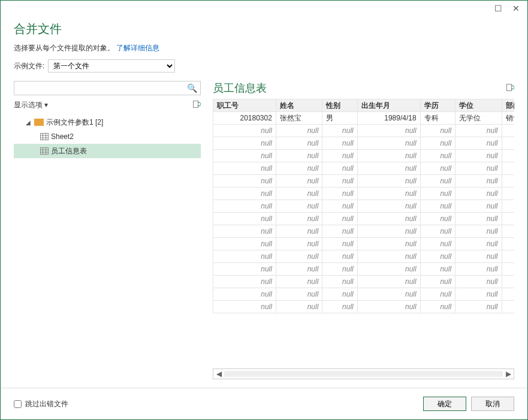 The image size is (528, 420). What do you see at coordinates (388, 105) in the screenshot?
I see `column-header: 出生年月` at bounding box center [388, 105].